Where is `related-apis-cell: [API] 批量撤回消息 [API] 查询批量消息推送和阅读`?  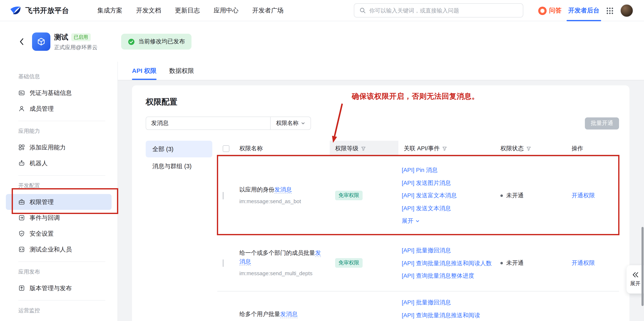 related-apis-cell: [API] 批量撤回消息 [API] 查询批量消息推送和阅读 is located at coordinates (448, 306).